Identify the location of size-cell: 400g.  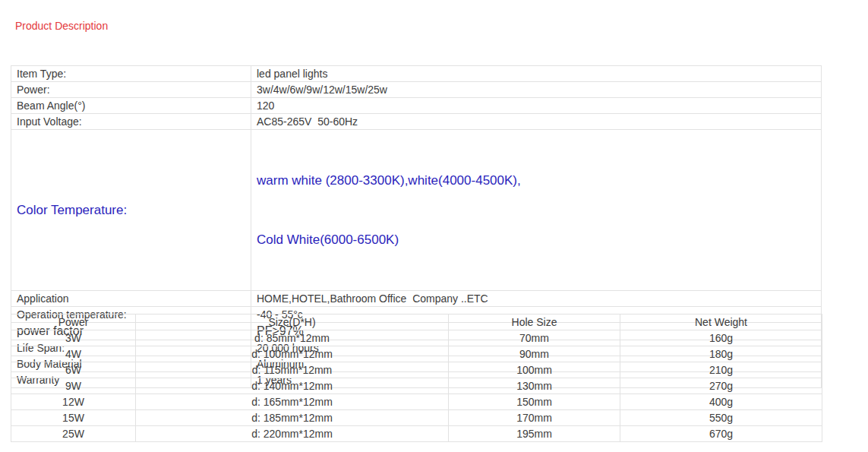
(721, 403).